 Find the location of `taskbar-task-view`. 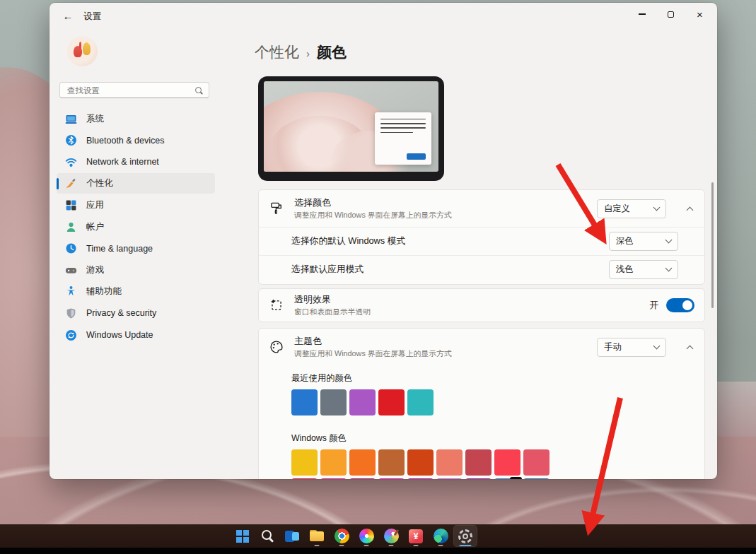

taskbar-task-view is located at coordinates (292, 536).